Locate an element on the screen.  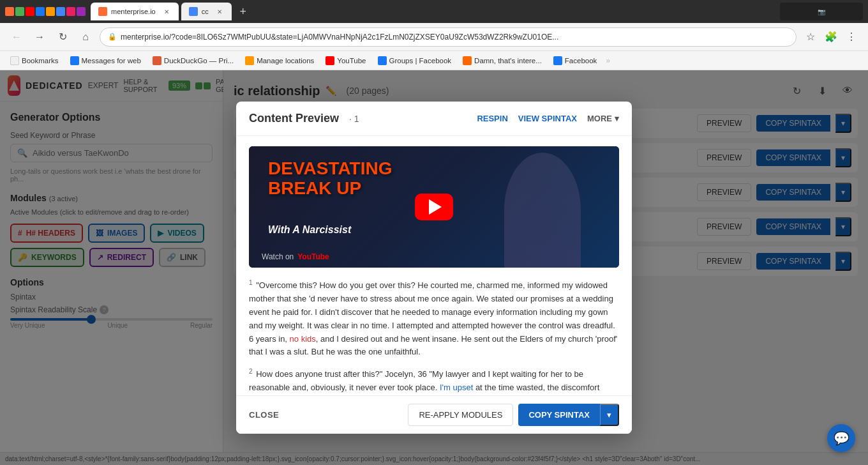
bookmark-messages: Messages for web is located at coordinates (106, 61).